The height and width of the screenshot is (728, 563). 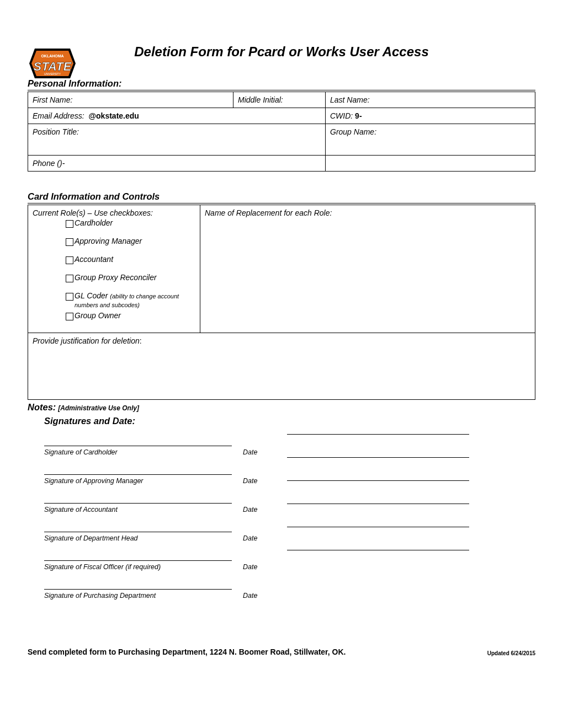 I want to click on role-accountant: Accountant, so click(x=130, y=259).